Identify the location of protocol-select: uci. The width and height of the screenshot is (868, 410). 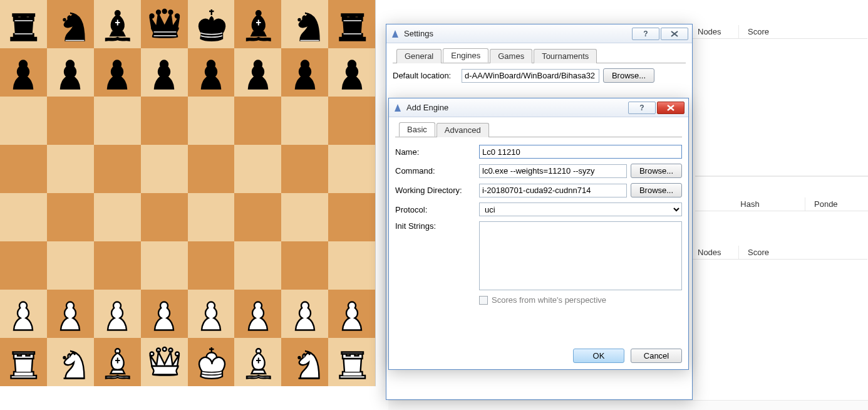
(581, 209).